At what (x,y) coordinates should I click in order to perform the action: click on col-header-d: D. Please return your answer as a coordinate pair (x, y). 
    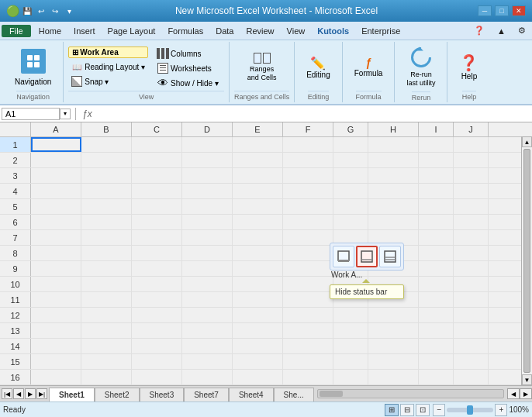
    Looking at the image, I should click on (208, 129).